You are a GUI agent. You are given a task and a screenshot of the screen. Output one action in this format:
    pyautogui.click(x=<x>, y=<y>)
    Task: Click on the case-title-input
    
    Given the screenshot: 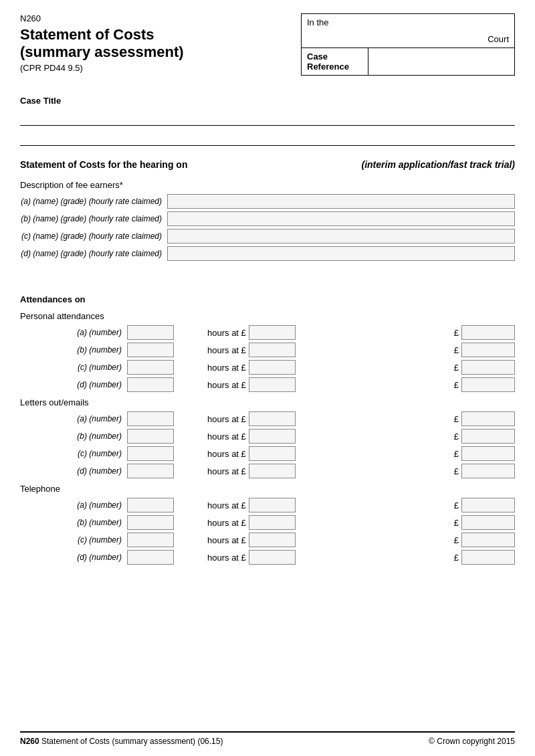 What is the action you would take?
    pyautogui.click(x=268, y=118)
    